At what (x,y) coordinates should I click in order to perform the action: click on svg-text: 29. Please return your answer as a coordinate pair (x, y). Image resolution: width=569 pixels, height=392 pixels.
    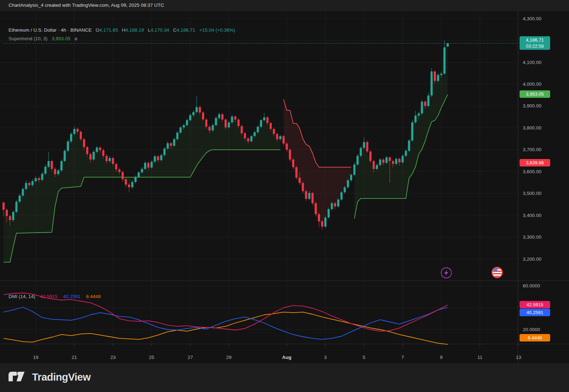
    Looking at the image, I should click on (229, 357).